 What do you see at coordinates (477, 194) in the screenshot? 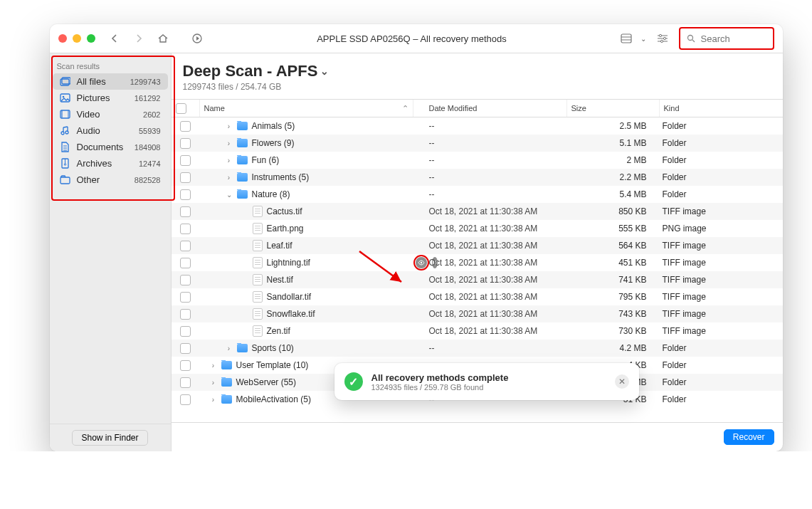
I see `table-row: ⌄Nature (8) -- 5.4 MB Folder` at bounding box center [477, 194].